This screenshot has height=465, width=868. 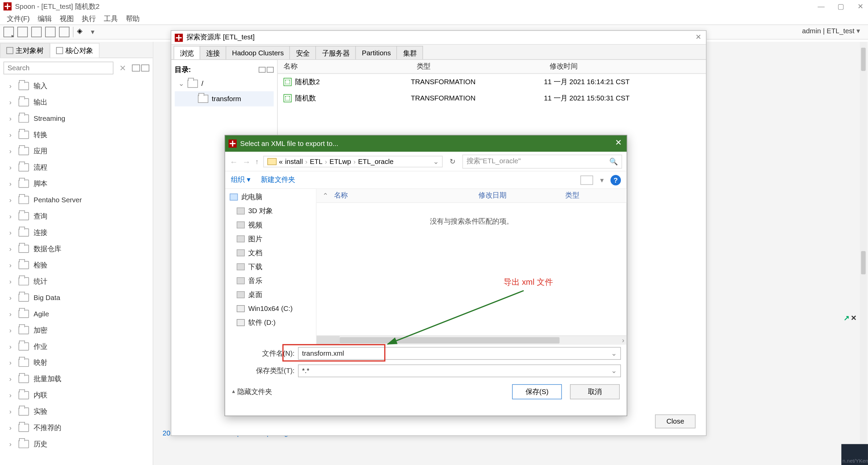 I want to click on nav-item: 图片, so click(x=271, y=239).